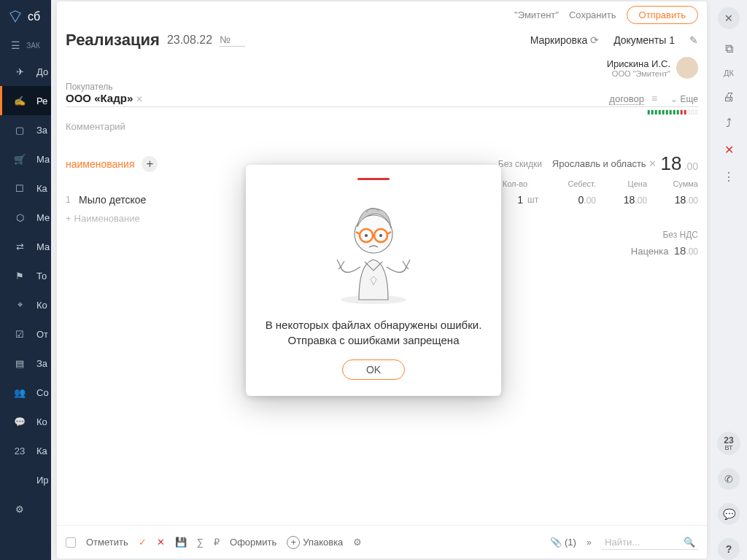 The image size is (747, 560). What do you see at coordinates (374, 179) in the screenshot?
I see `modal-accent-line` at bounding box center [374, 179].